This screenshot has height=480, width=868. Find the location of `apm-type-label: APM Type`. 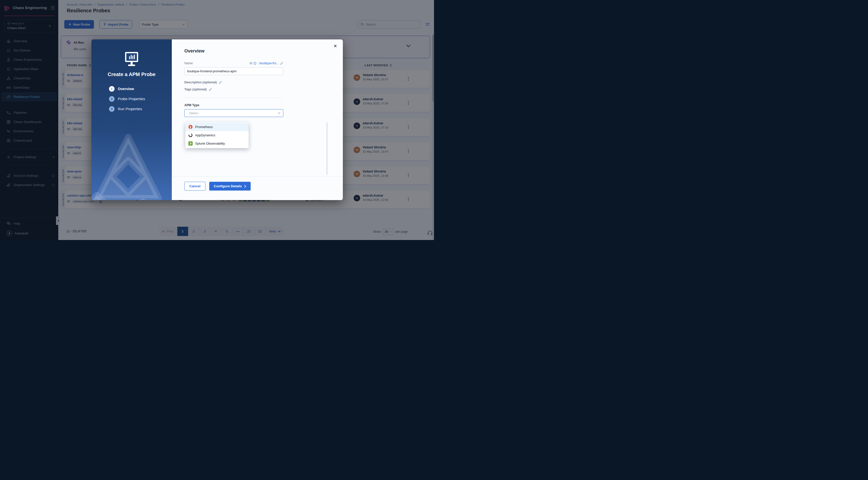

apm-type-label: APM Type is located at coordinates (234, 105).